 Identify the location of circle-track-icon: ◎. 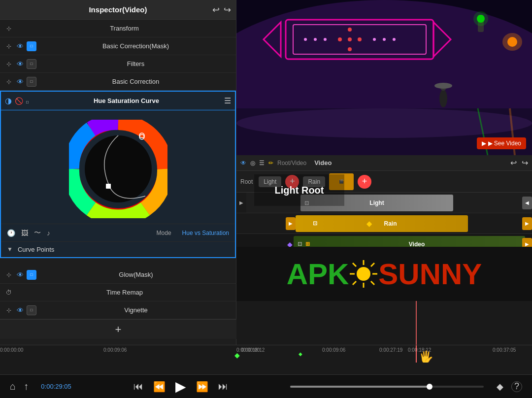
(253, 163).